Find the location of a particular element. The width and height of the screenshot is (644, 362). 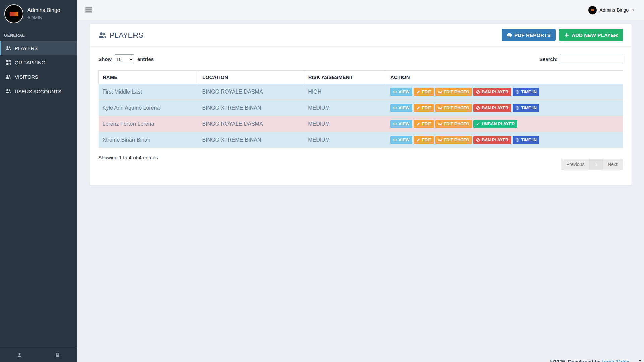

entries-label: entries is located at coordinates (146, 59).